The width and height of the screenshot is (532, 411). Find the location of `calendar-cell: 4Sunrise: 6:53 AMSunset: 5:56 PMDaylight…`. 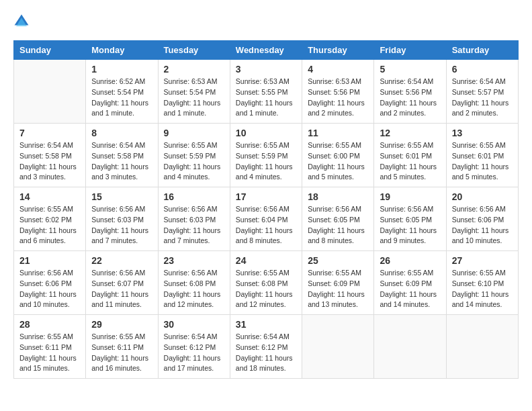

calendar-cell: 4Sunrise: 6:53 AMSunset: 5:56 PMDaylight… is located at coordinates (339, 91).